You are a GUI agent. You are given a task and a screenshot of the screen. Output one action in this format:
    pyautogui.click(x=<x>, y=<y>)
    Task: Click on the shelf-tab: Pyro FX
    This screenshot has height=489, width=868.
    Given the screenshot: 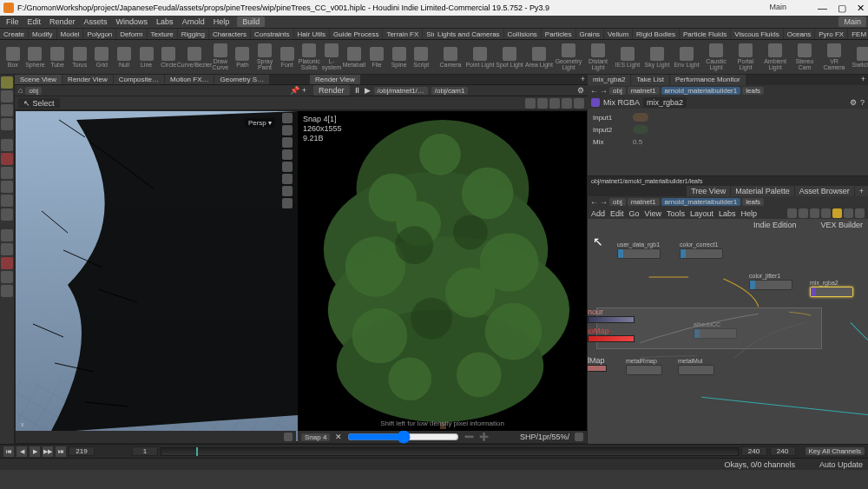 What is the action you would take?
    pyautogui.click(x=832, y=34)
    